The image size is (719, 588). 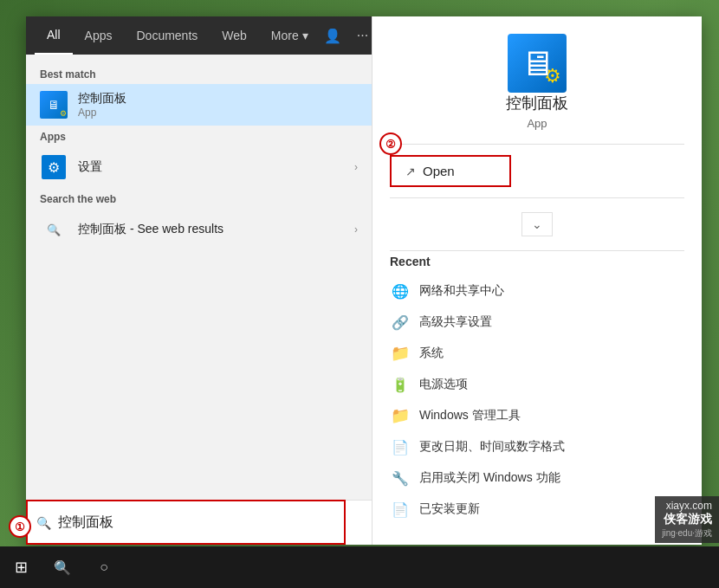 I want to click on recent-header: Recent, so click(x=537, y=263).